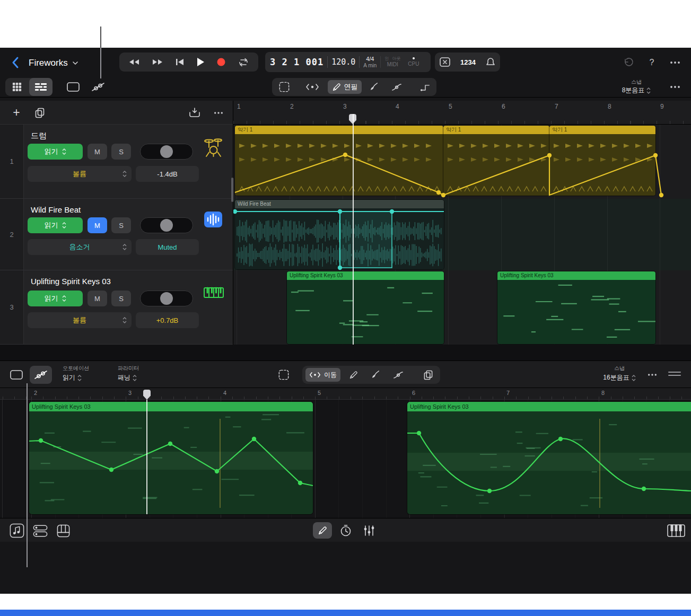 The image size is (691, 616). I want to click on region-inst1-b: 악기 1, so click(496, 161).